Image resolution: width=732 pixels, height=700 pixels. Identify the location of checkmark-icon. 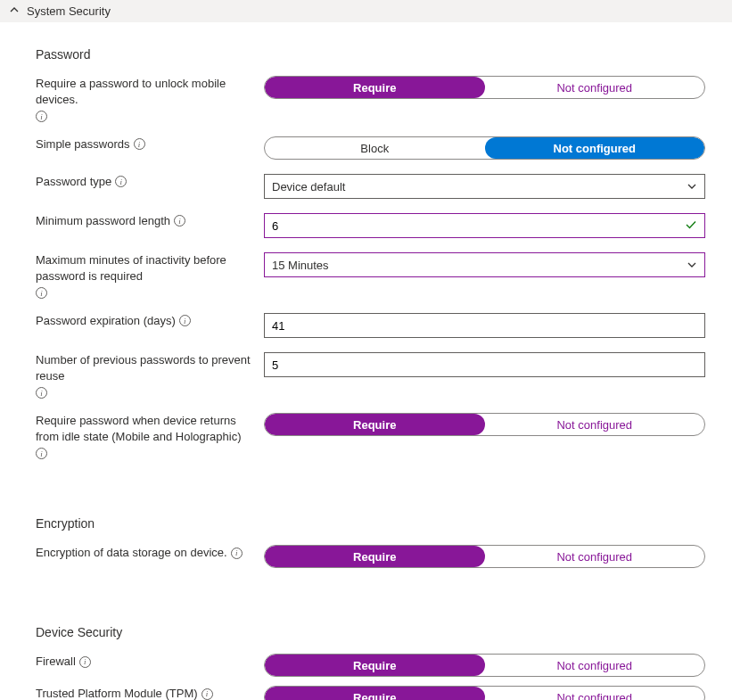
(691, 226).